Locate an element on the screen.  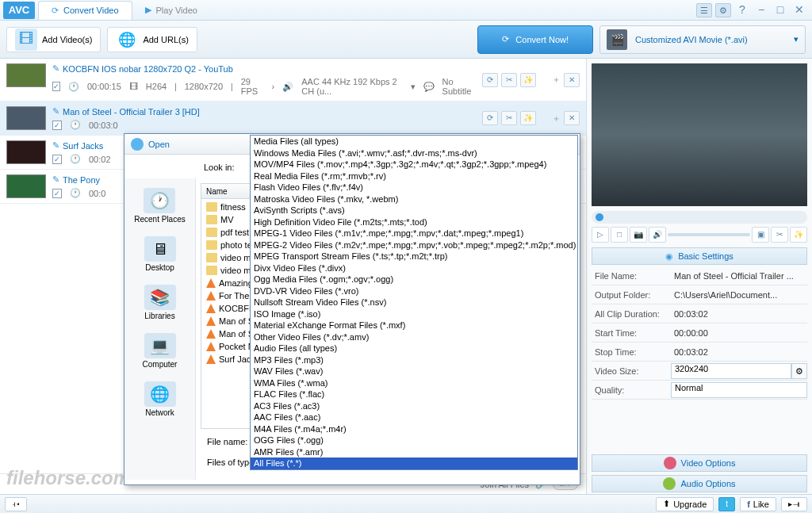
snapshot-button: 📷 is located at coordinates (638, 235).